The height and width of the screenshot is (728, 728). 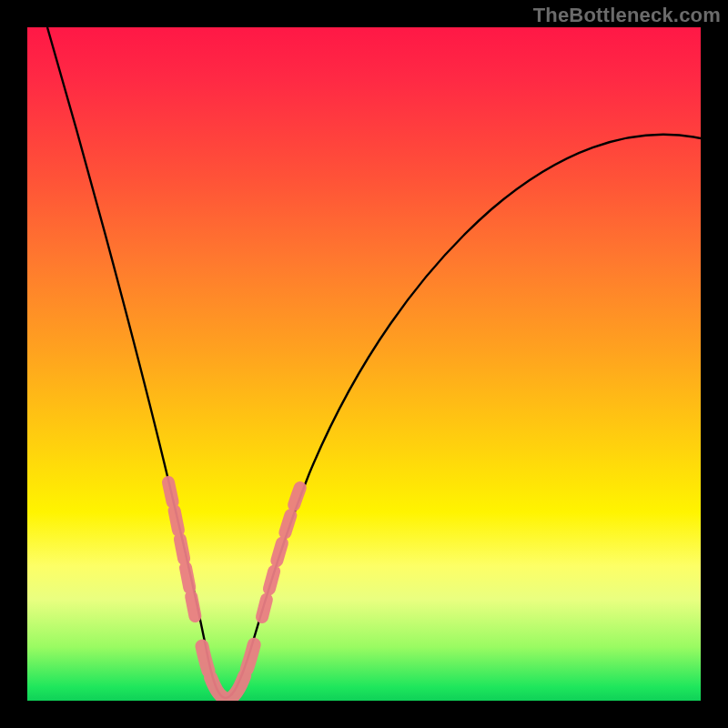 I want to click on highlight-left, so click(x=182, y=553).